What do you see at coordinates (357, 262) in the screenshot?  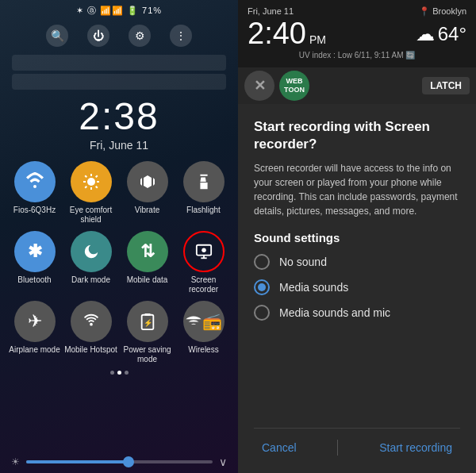 I see `radio-no-sound: No sound` at bounding box center [357, 262].